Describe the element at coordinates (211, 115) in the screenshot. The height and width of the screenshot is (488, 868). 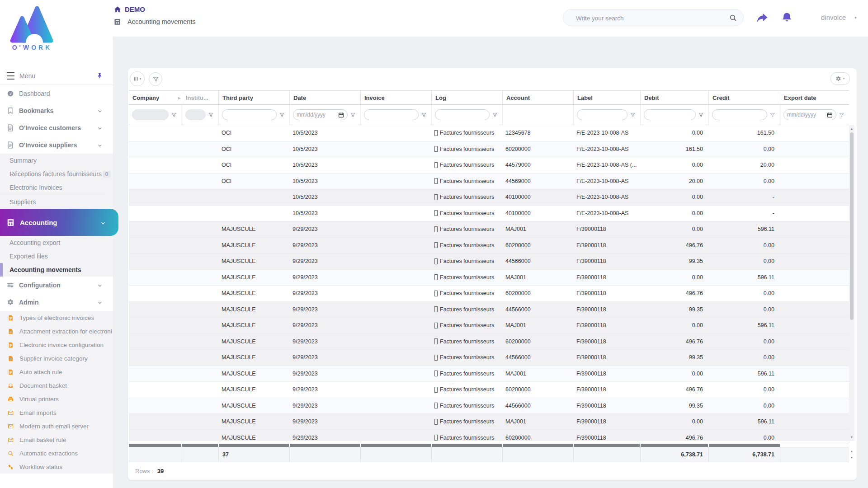
I see `filter-menu-institution` at that location.